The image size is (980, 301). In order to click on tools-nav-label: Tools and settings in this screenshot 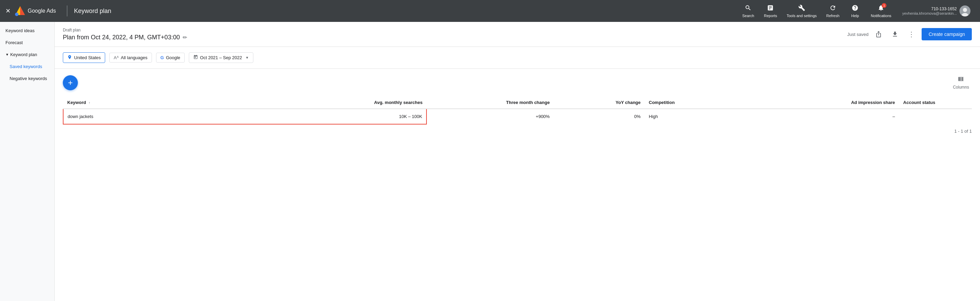, I will do `click(802, 16)`.